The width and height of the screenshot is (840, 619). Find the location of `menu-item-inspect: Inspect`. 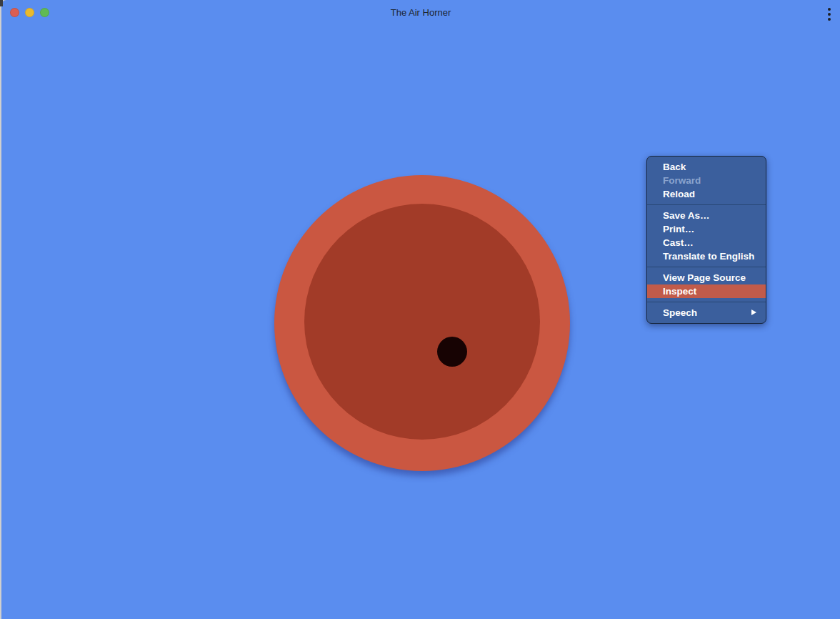

menu-item-inspect: Inspect is located at coordinates (706, 292).